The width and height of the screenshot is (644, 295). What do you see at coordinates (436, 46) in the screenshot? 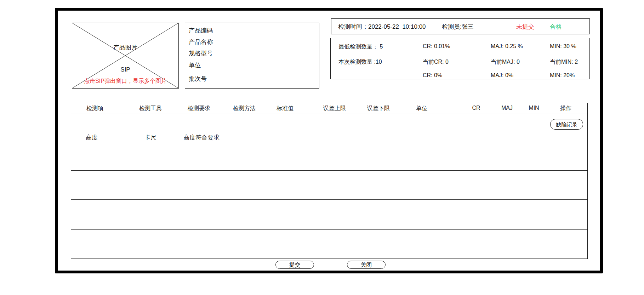
I see `stat-cr-limit: CR: 0.01%` at bounding box center [436, 46].